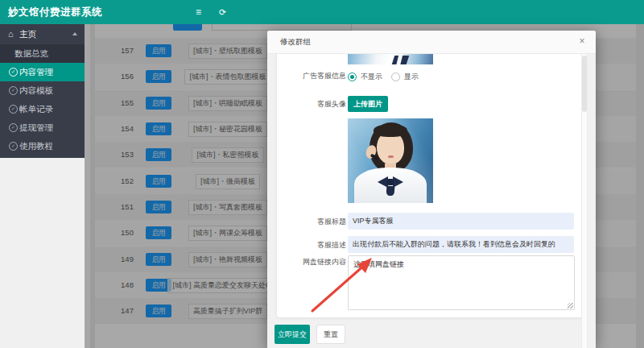 The image size is (644, 348). I want to click on submit-button: 立即提交, so click(292, 334).